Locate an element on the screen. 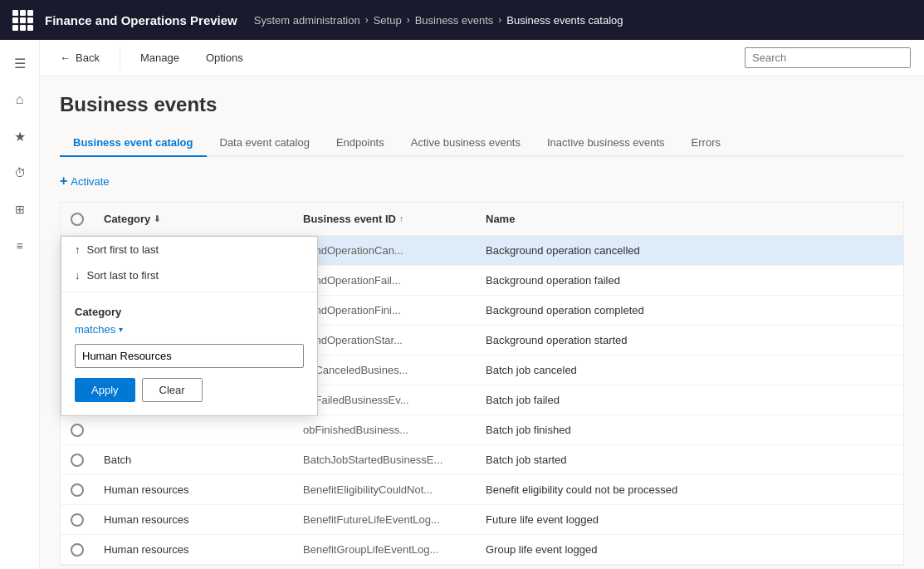  filter-body: Category matches ▾ Apply Clear is located at coordinates (189, 356).